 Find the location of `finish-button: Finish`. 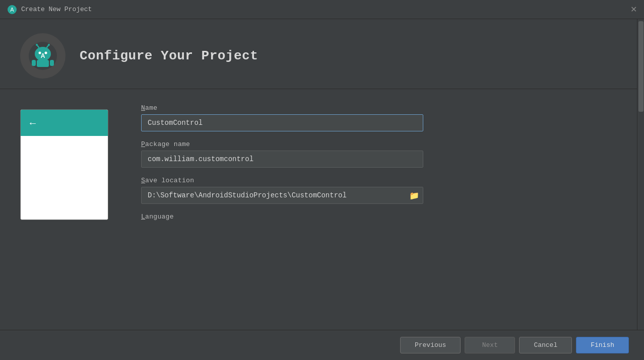

finish-button: Finish is located at coordinates (603, 345).